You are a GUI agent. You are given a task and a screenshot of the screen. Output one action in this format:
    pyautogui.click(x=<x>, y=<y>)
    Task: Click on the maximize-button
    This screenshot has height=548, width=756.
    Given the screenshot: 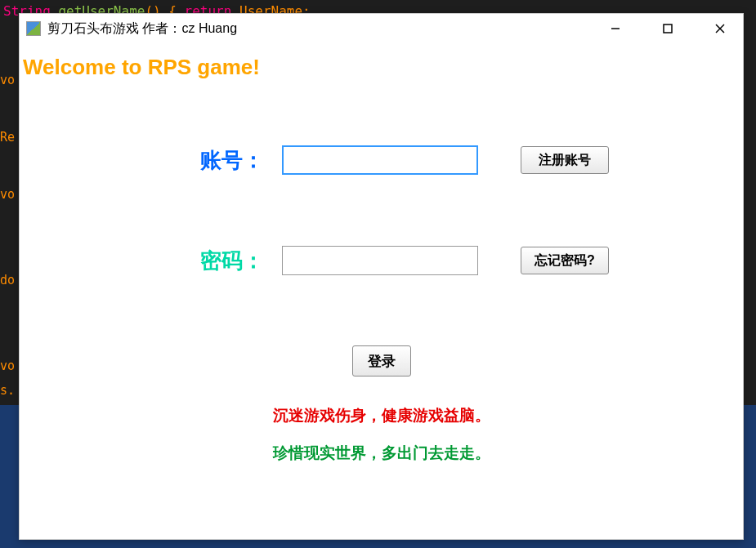 What is the action you would take?
    pyautogui.click(x=668, y=29)
    